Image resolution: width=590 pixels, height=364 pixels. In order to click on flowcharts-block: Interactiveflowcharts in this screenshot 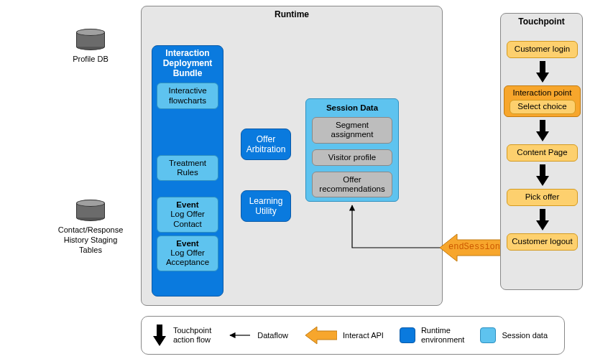, I will do `click(188, 95)`.